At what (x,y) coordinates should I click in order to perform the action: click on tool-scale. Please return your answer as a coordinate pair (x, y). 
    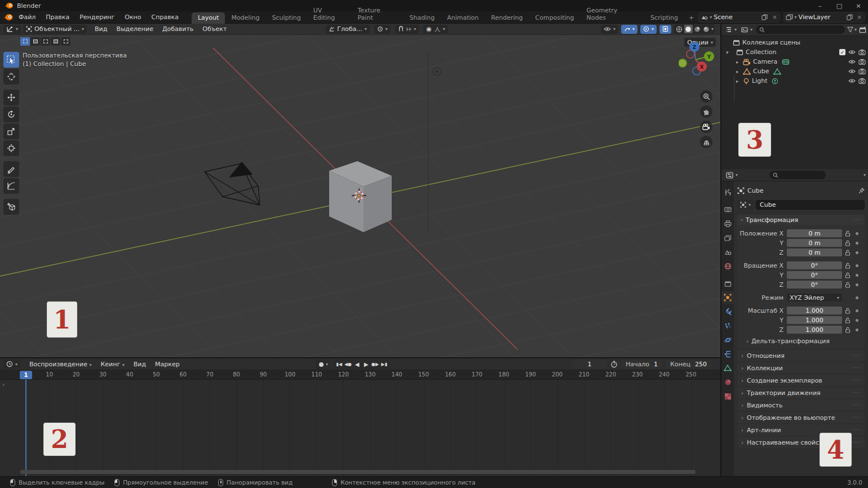
    Looking at the image, I should click on (11, 131).